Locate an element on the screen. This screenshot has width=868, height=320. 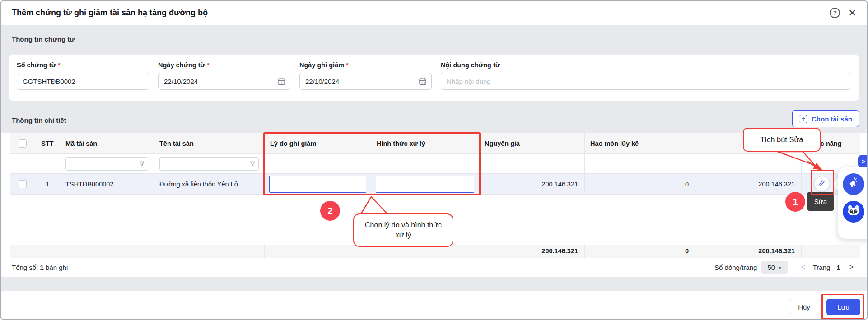
cell-stt: 1 is located at coordinates (48, 184).